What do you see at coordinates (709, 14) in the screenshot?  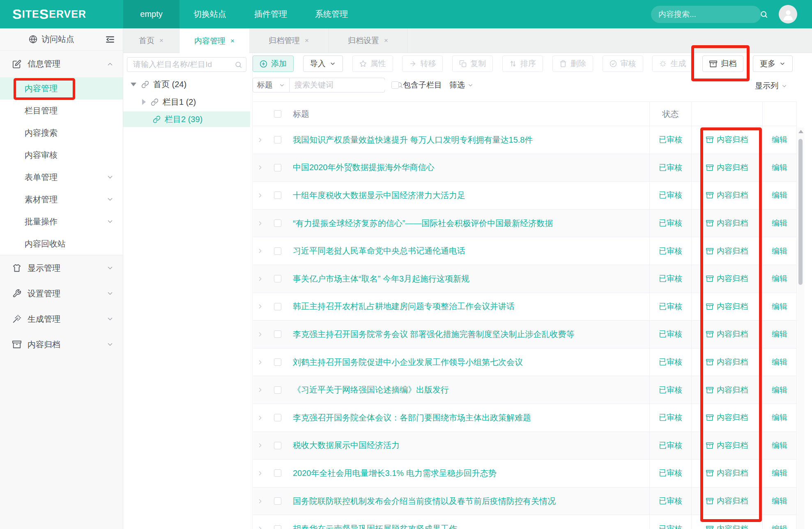 I see `global-search-input` at bounding box center [709, 14].